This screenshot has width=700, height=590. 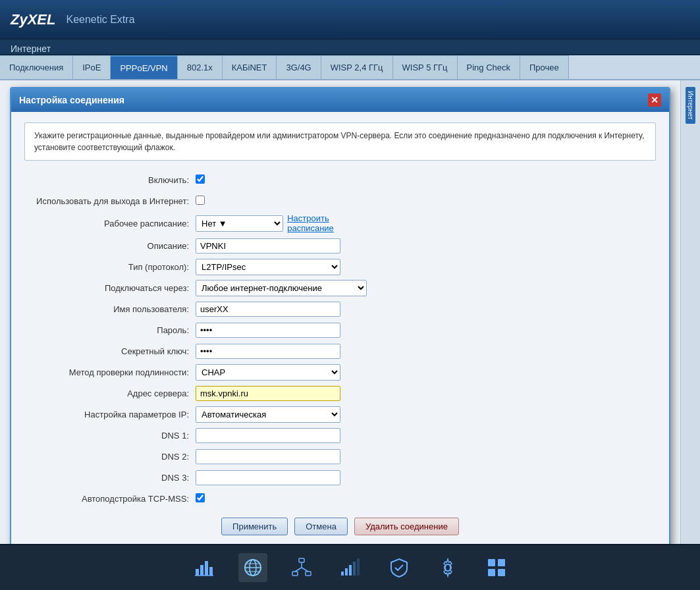 What do you see at coordinates (268, 246) in the screenshot?
I see `input-description` at bounding box center [268, 246].